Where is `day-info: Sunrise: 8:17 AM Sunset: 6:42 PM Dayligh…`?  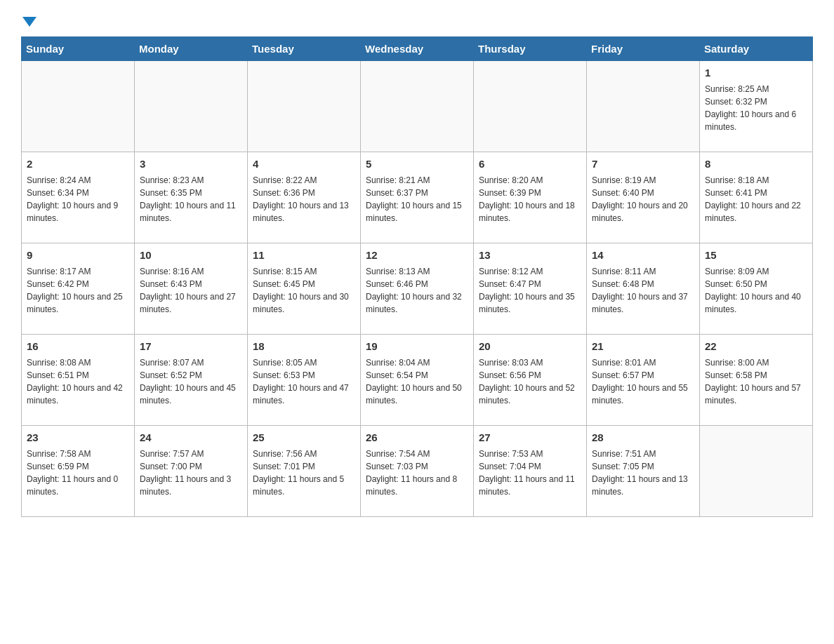 day-info: Sunrise: 8:17 AM Sunset: 6:42 PM Dayligh… is located at coordinates (78, 290).